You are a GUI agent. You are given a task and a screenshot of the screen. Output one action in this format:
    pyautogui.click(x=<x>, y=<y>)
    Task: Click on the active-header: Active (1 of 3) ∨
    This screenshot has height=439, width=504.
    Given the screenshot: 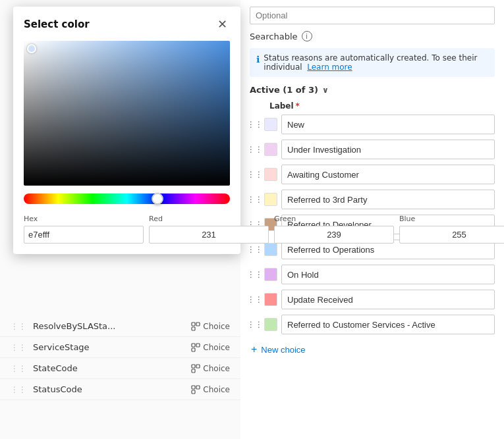 What is the action you would take?
    pyautogui.click(x=372, y=90)
    